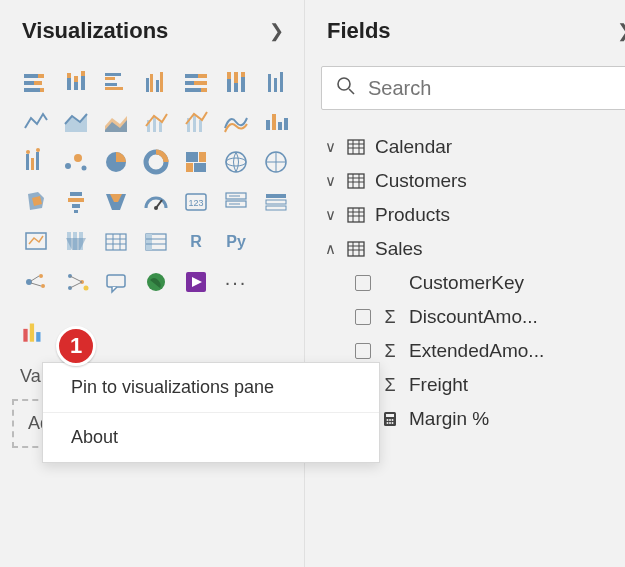 This screenshot has height=567, width=625. What do you see at coordinates (489, 385) in the screenshot?
I see `field-freight: Σ Freight` at bounding box center [489, 385].